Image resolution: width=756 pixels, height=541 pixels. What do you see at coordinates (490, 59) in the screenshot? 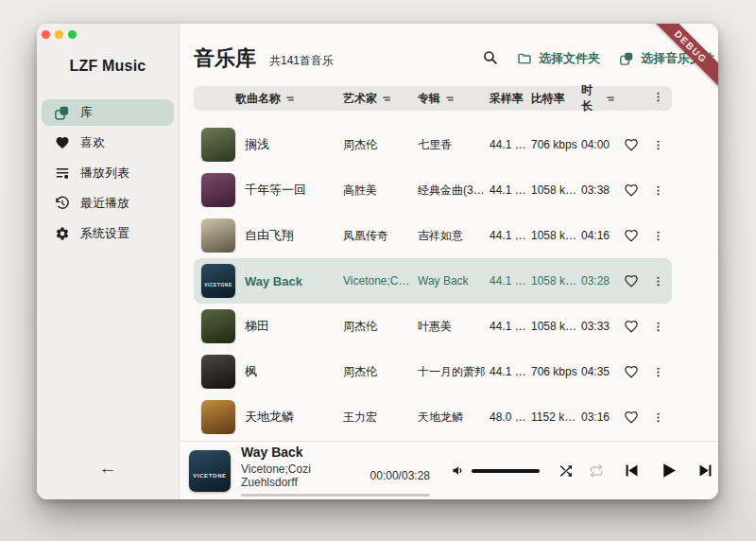
I see `search-icon` at bounding box center [490, 59].